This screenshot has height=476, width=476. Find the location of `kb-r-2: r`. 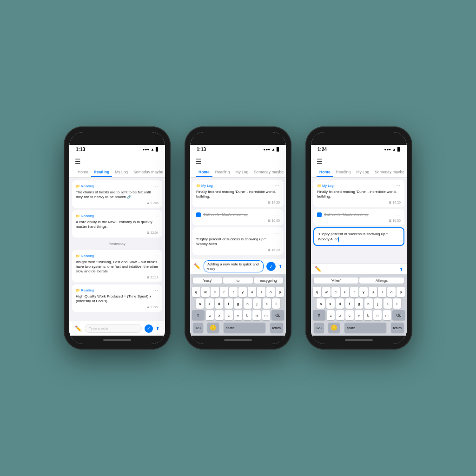

kb-r-2: r is located at coordinates (224, 292).